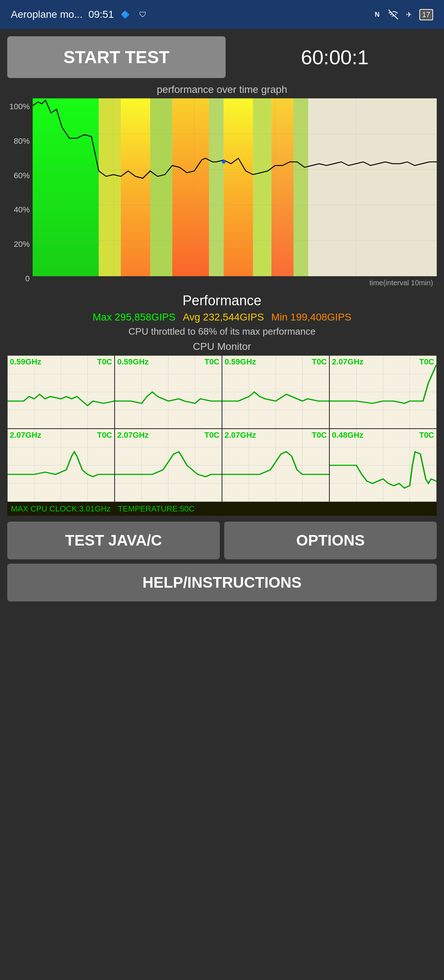 The height and width of the screenshot is (980, 444). I want to click on cpu-temp-0: T0C, so click(105, 362).